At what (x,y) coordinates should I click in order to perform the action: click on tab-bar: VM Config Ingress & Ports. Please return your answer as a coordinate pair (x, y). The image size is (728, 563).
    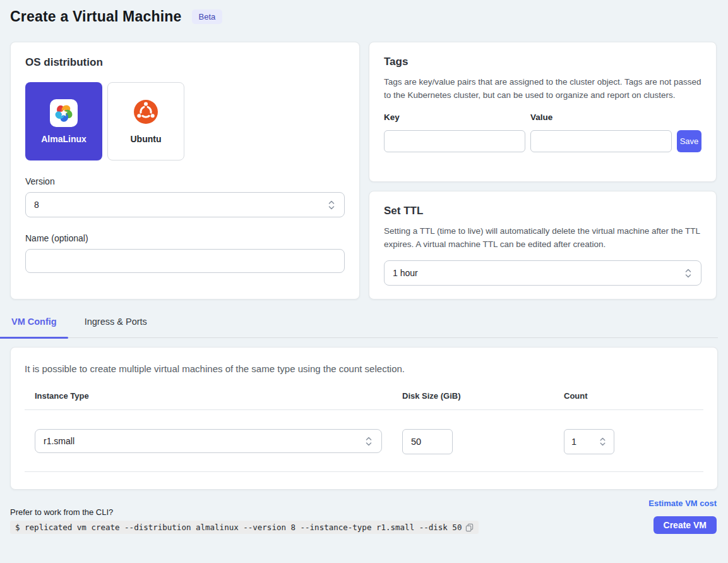
    Looking at the image, I should click on (364, 327).